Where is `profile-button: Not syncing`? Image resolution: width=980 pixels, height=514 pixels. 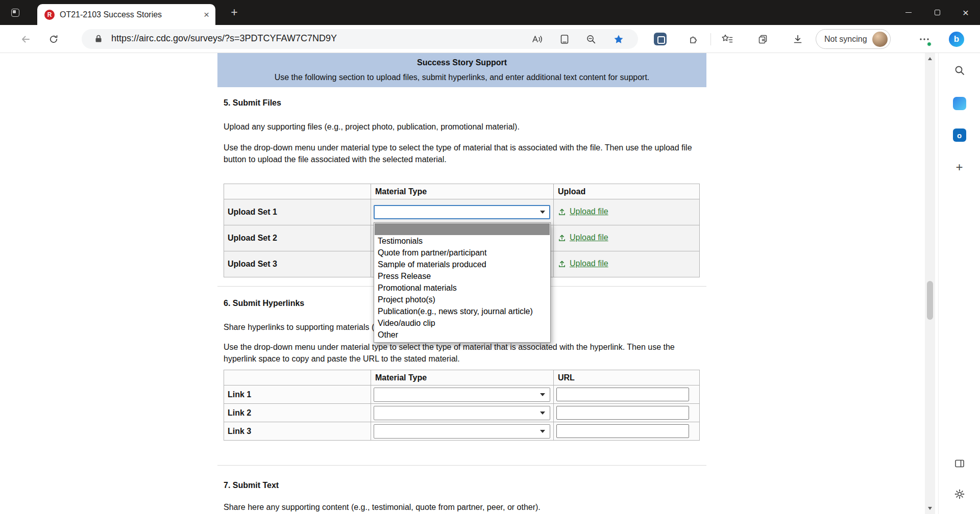
profile-button: Not syncing is located at coordinates (853, 39).